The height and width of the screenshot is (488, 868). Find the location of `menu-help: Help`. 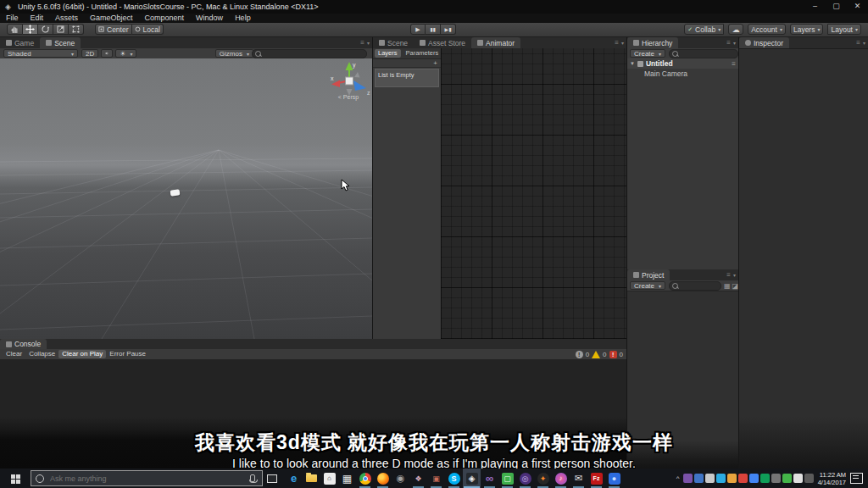

menu-help: Help is located at coordinates (242, 19).